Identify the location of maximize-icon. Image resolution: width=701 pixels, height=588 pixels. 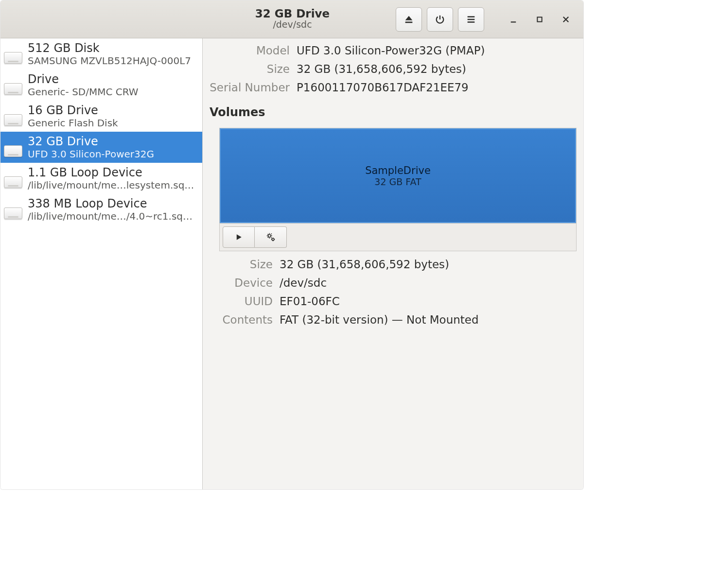
(540, 19).